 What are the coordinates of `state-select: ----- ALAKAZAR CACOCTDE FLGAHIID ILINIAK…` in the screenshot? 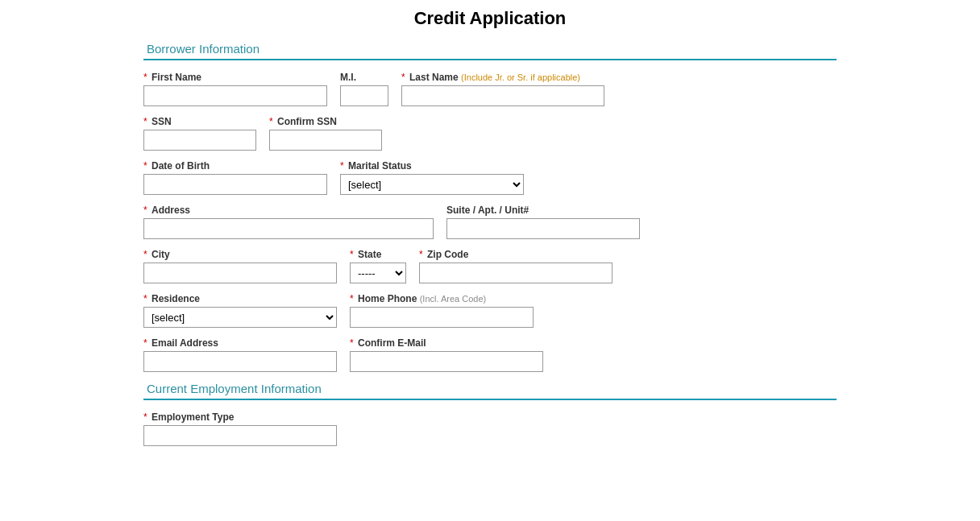 It's located at (378, 273).